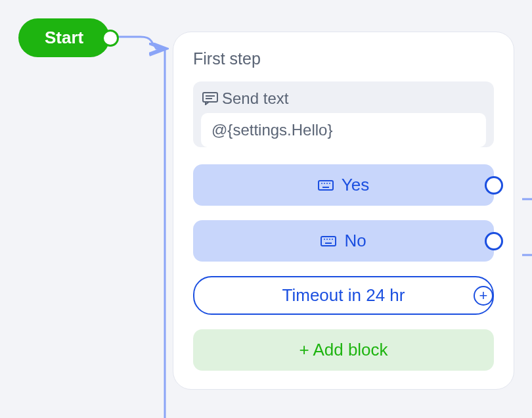 The image size is (532, 418). I want to click on choice-label: No, so click(355, 241).